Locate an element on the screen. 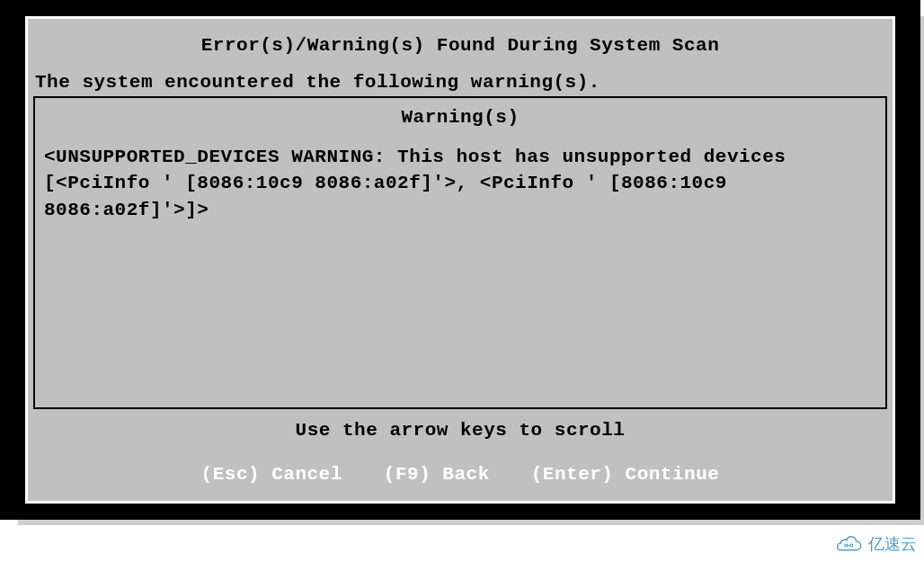  cancel-button: (Esc) Cancel is located at coordinates (271, 475).